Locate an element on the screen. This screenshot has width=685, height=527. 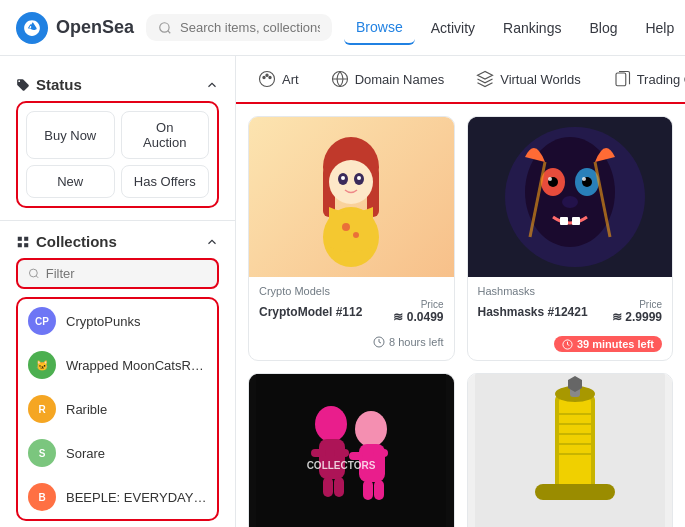
nft-collection-0: Crypto Models is located at coordinates (352, 291).